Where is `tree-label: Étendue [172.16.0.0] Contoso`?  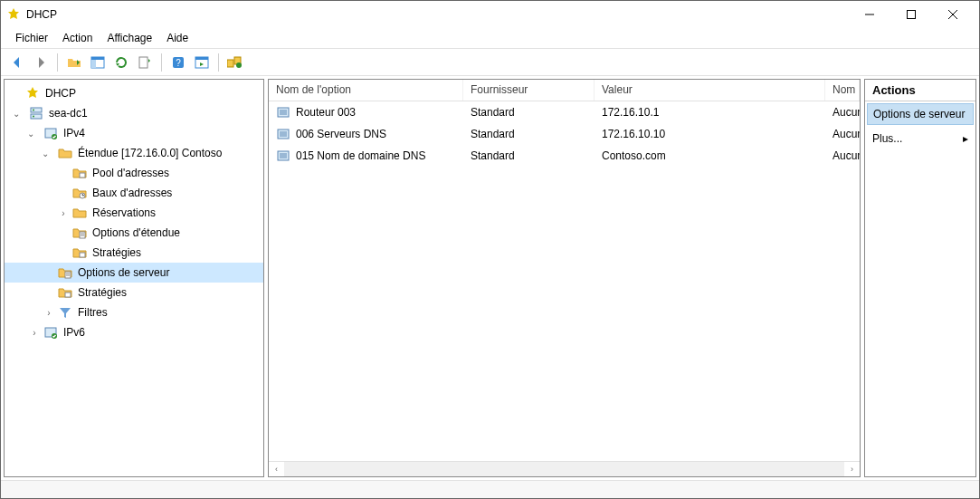
tree-label: Étendue [172.16.0.0] Contoso is located at coordinates (150, 153).